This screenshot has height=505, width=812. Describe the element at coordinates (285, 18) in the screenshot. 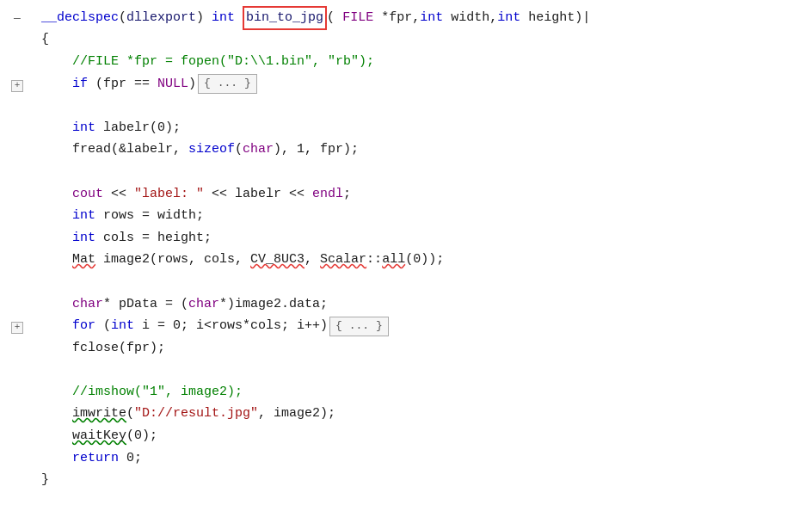

I see `fn-name-highlight: bin_to_jpg` at that location.